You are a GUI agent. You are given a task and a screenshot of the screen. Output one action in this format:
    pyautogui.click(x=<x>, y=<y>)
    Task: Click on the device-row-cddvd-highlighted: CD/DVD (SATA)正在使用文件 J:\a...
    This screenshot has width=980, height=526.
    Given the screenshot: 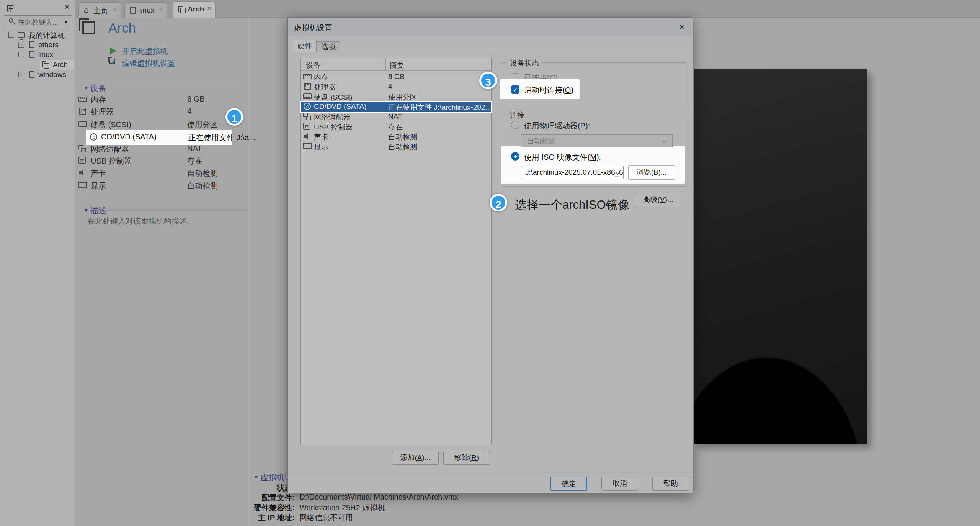 What is the action you would take?
    pyautogui.click(x=159, y=138)
    